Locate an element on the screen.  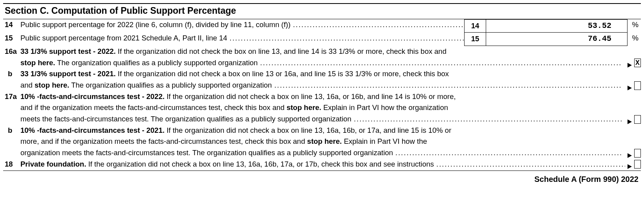
footer: Schedule A (Form 990) 2022 is located at coordinates (322, 178).